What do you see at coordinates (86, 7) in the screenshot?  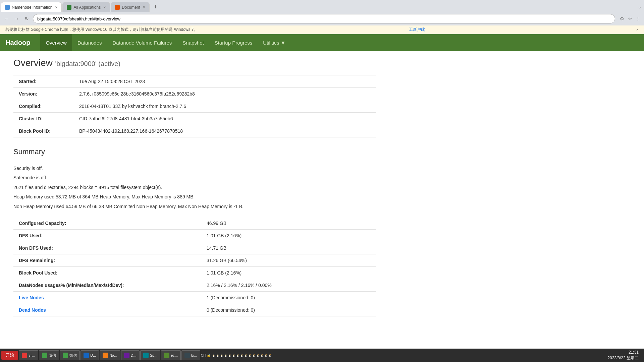 I see `tab-all-apps: All Applications ×` at bounding box center [86, 7].